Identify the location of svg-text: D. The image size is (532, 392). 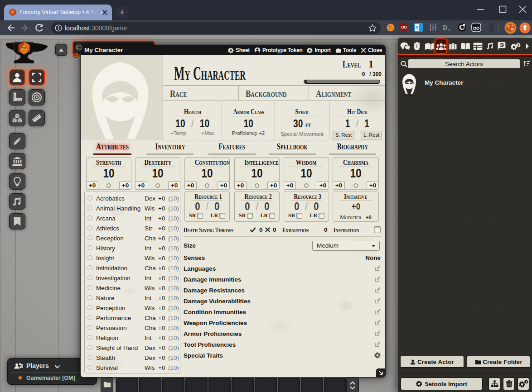
(445, 28).